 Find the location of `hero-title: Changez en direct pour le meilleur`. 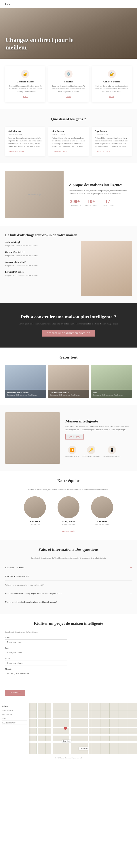

hero-title: Changez en direct pour le meilleur is located at coordinates (51, 44).